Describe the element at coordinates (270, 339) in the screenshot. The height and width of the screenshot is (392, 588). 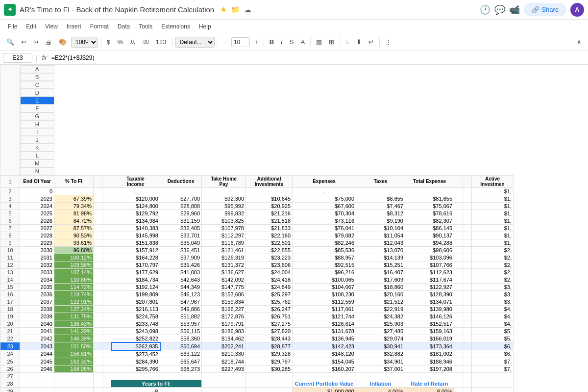
I see `cell-H22: $28,443` at that location.